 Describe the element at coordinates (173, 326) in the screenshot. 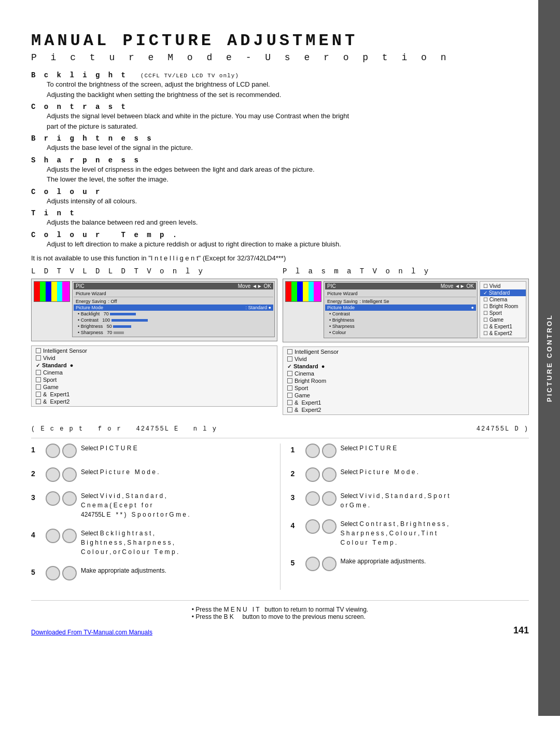

I see `bar-brightness: • Brightness 50` at that location.